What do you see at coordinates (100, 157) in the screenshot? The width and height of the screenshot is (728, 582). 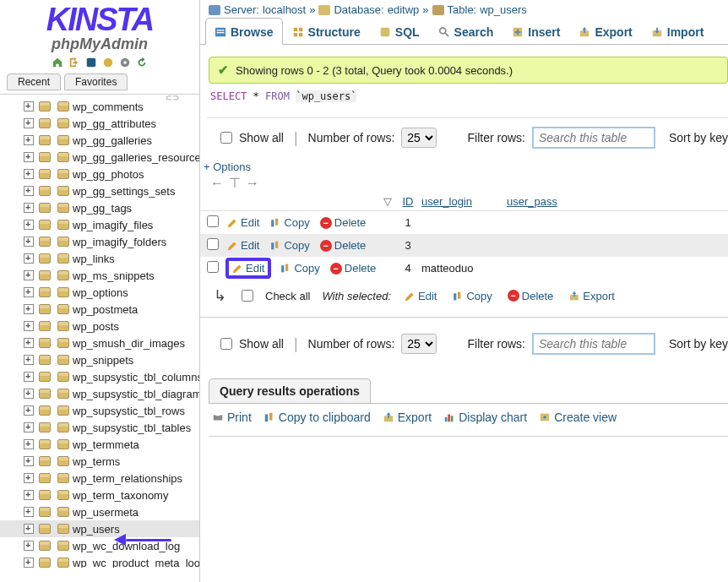 I see `sidebar-table-wp_gg_galleries_resources: wp_gg_galleries_resources` at bounding box center [100, 157].